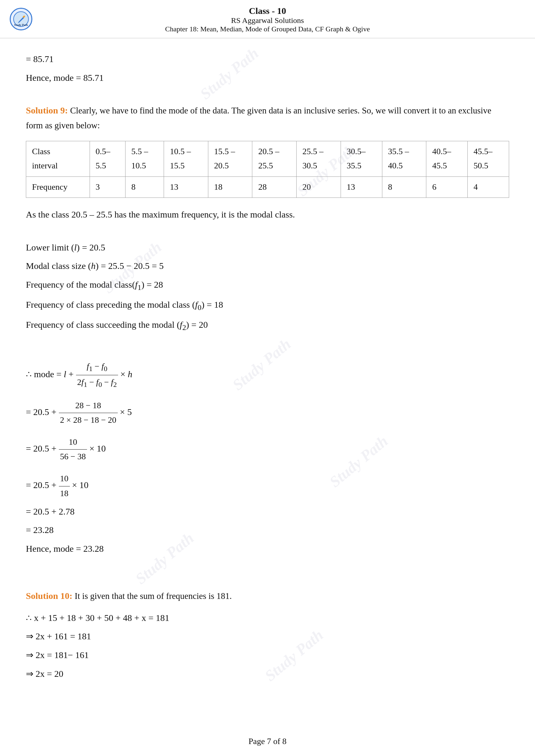  I want to click on header-text-block: Class - 10 RS Aggarwal Solutions Chapter…, so click(268, 20).